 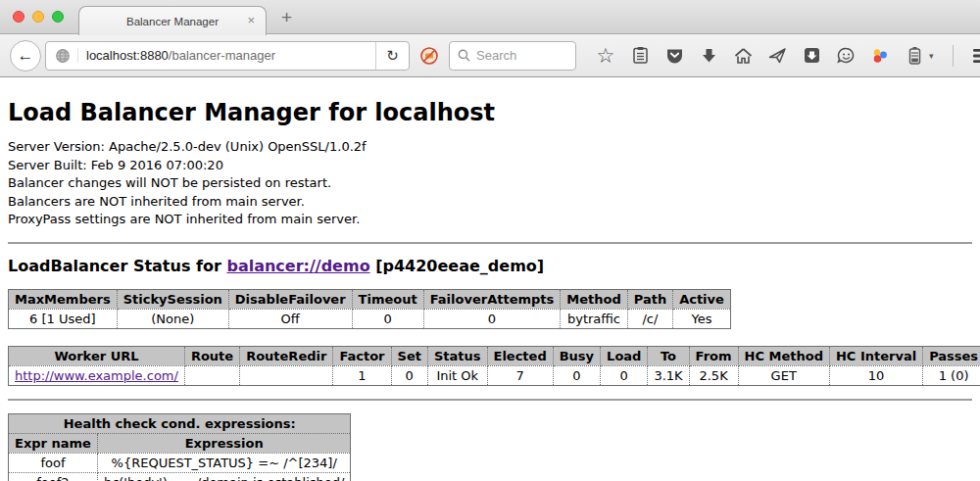 What do you see at coordinates (286, 356) in the screenshot?
I see `column-header: RouteRedir` at bounding box center [286, 356].